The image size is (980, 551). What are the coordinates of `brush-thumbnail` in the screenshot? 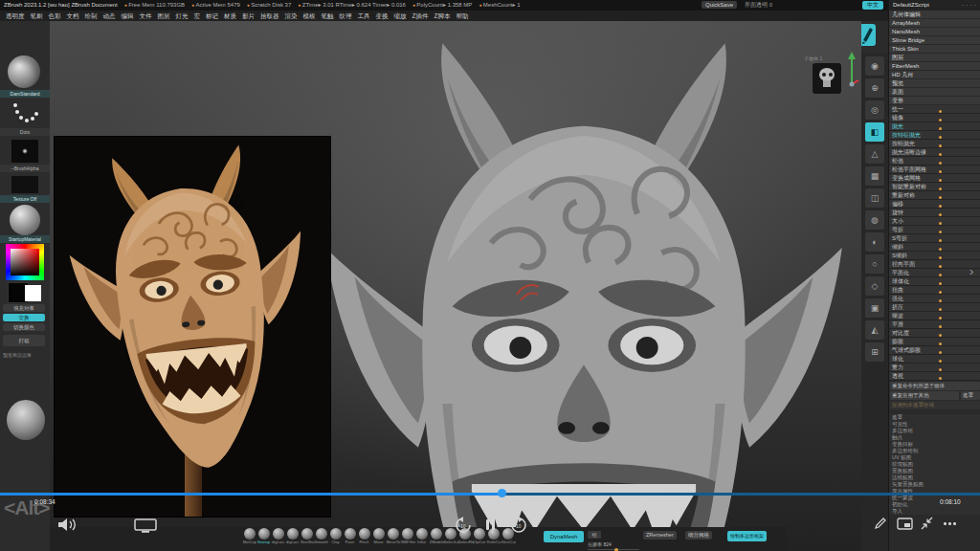 It's located at (24, 72).